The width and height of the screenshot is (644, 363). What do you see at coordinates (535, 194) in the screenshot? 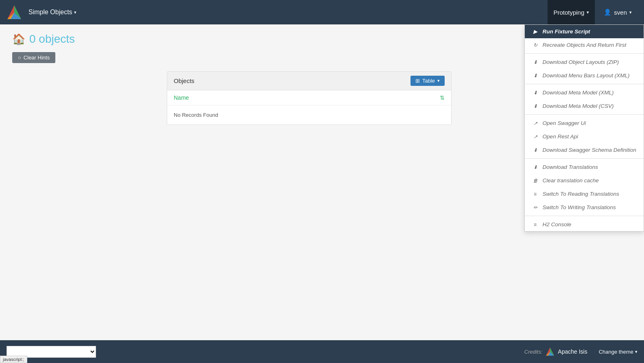
I see `dropdown-item-icon-switch-reading: ≡` at bounding box center [535, 194].